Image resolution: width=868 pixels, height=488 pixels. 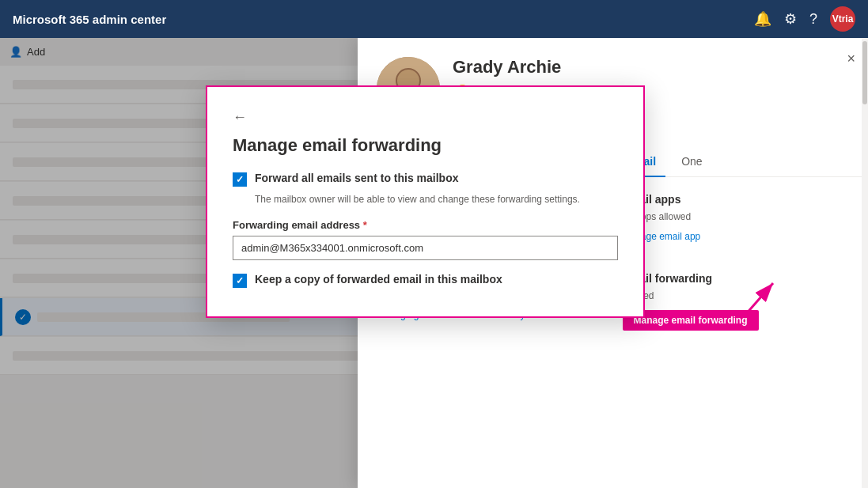 What do you see at coordinates (437, 199) in the screenshot?
I see `forward-checkbox-sublabel: The mailbox owner will be able to view a…` at bounding box center [437, 199].